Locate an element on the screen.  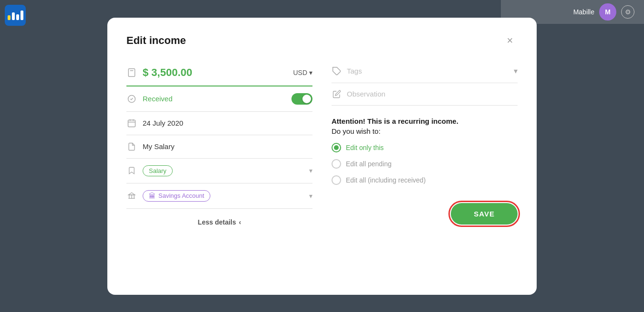
amount-row: USD ▾ is located at coordinates (219, 73).